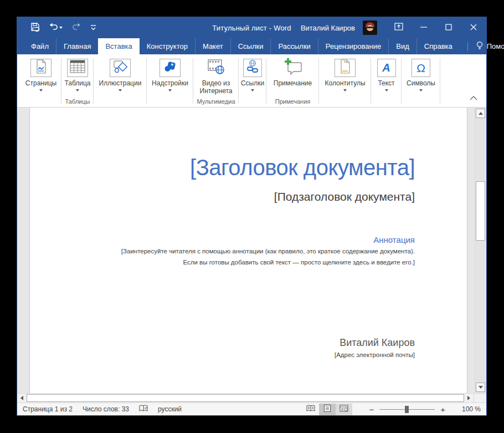 The height and width of the screenshot is (433, 504). I want to click on scroll-down-button, so click(481, 387).